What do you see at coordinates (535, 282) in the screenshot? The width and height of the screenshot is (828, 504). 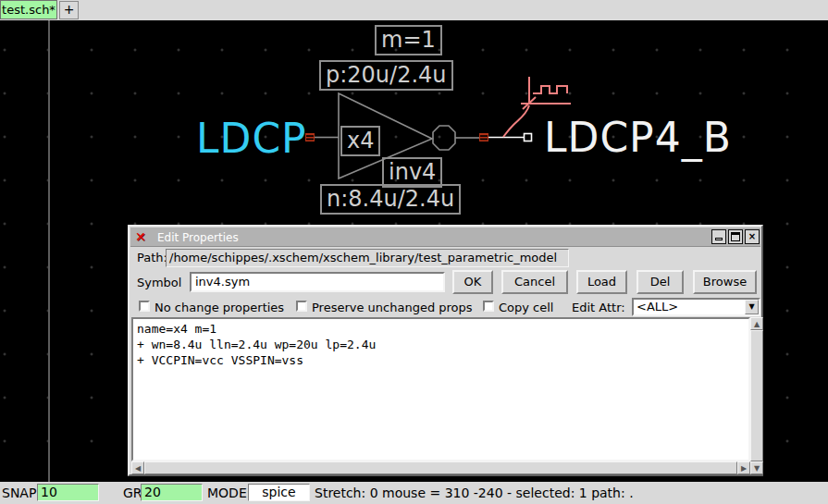 I see `cancel-button: Cancel` at bounding box center [535, 282].